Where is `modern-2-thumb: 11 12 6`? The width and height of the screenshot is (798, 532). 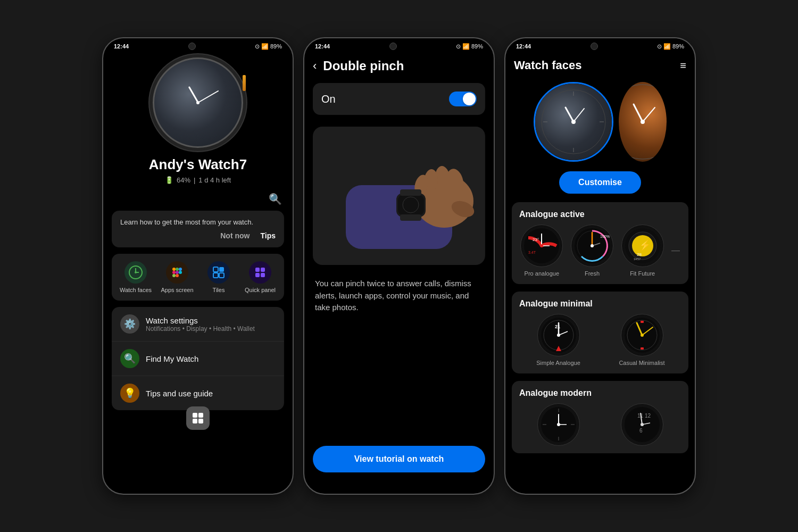
modern-2-thumb: 11 12 6 is located at coordinates (642, 425).